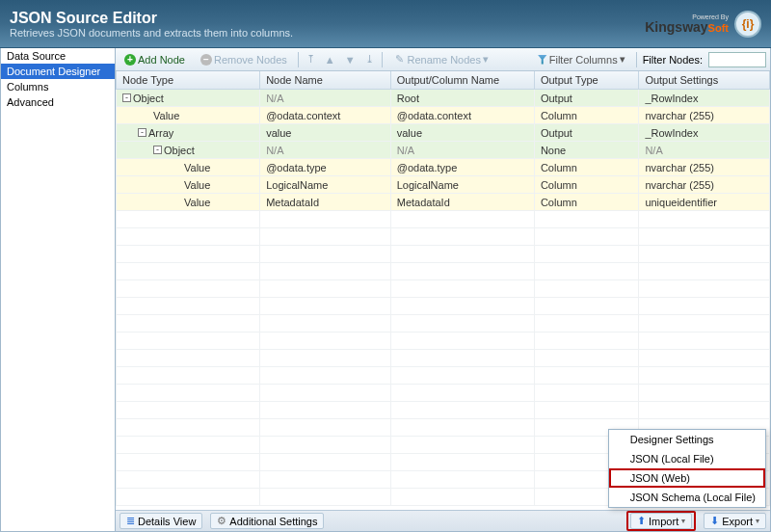 The width and height of the screenshot is (771, 532). Describe the element at coordinates (151, 33) in the screenshot. I see `page-subtitle: Retrieves JSON documents and extracts th…` at that location.